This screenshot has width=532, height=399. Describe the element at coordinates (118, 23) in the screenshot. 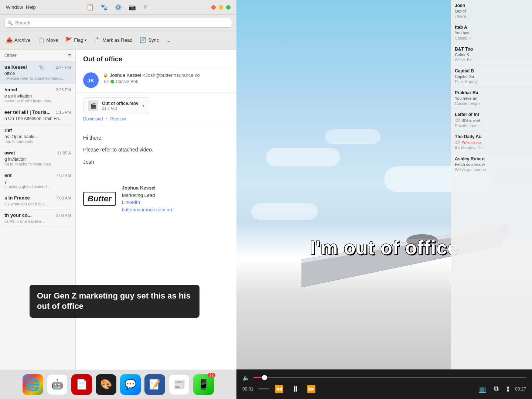

I see `search-input` at that location.